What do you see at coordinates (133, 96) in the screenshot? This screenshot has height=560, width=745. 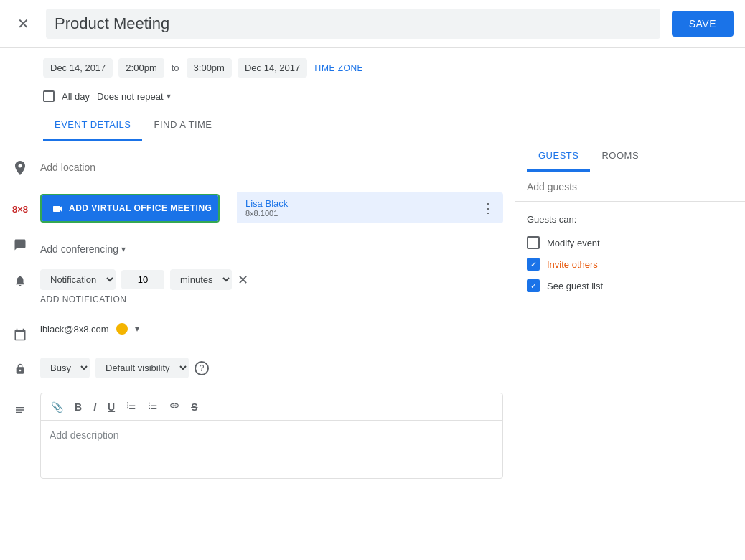 I see `repeat-dropdown: Does not repeat ▾` at bounding box center [133, 96].